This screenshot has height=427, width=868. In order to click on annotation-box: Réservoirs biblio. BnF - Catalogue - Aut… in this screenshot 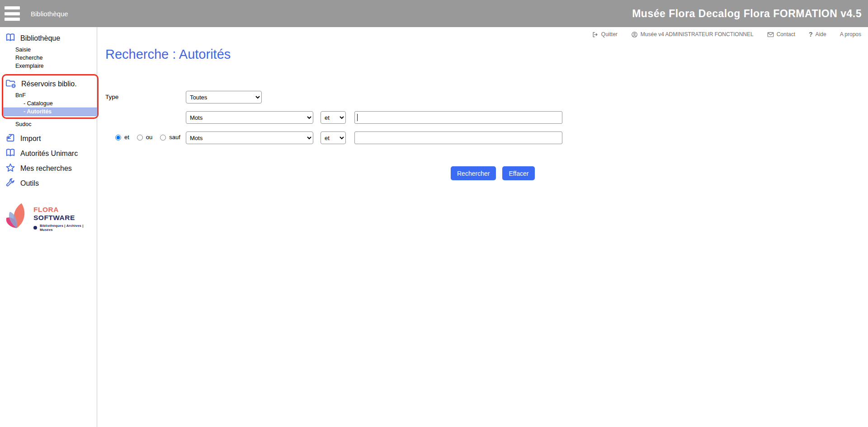, I will do `click(50, 97)`.